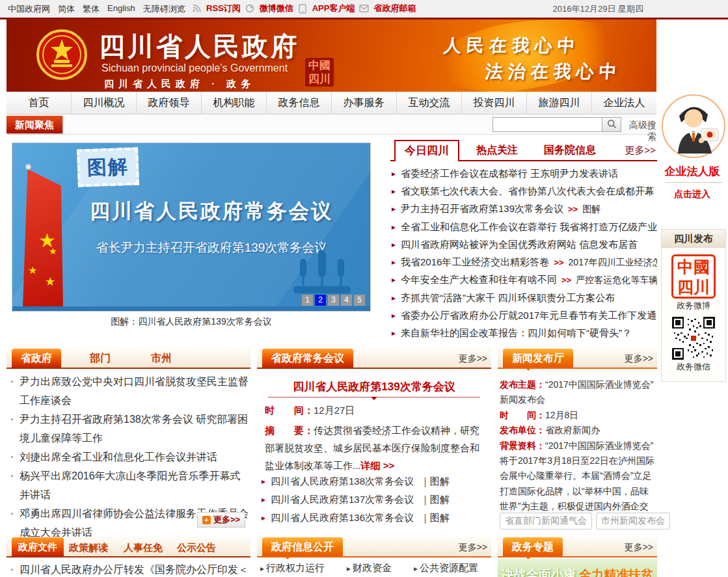 This screenshot has height=577, width=728. Describe the element at coordinates (342, 518) in the screenshot. I see `meeting-item-title: 四川省人民政府第136次常务会议` at that location.